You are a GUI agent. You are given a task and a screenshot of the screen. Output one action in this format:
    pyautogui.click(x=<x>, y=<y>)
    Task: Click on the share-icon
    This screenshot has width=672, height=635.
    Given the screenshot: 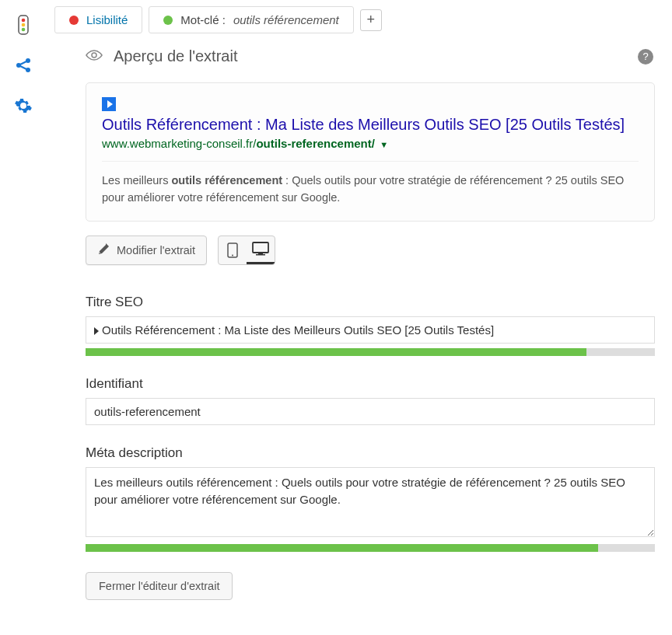 What is the action you would take?
    pyautogui.click(x=23, y=65)
    